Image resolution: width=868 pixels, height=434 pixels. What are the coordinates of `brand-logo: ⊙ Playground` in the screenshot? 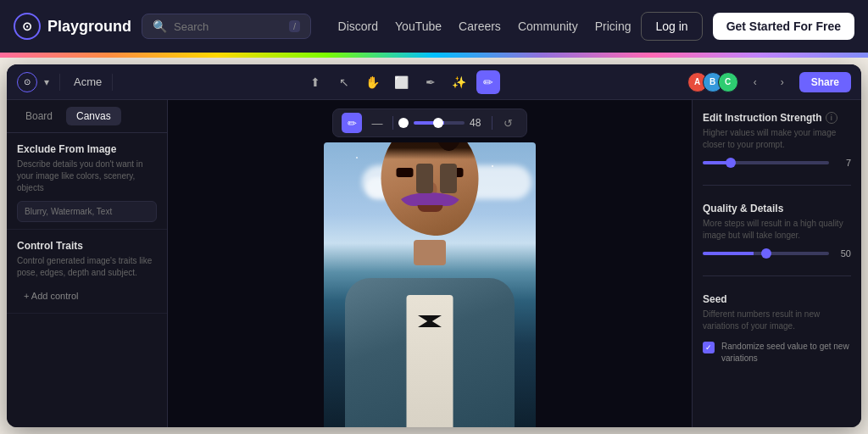 It's located at (73, 26).